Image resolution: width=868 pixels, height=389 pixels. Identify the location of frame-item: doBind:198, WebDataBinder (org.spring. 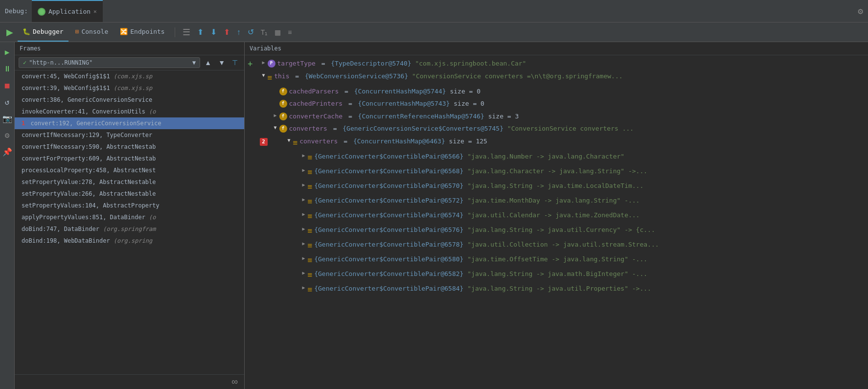
(129, 241).